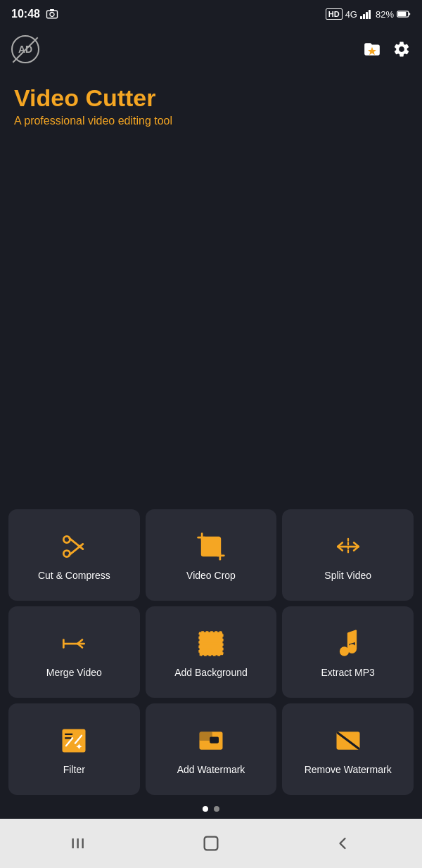 The image size is (422, 868). What do you see at coordinates (347, 652) in the screenshot?
I see `tool-extract-mp3: Extract MP3` at bounding box center [347, 652].